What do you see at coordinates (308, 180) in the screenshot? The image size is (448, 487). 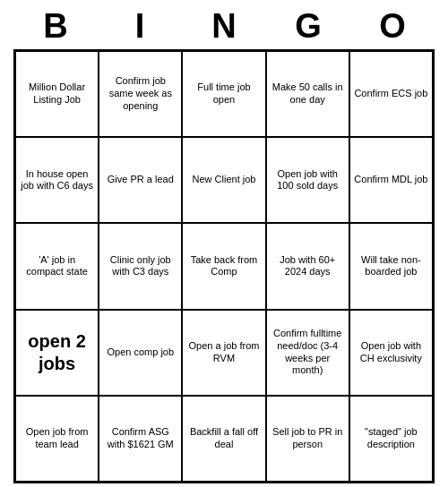 I see `bingo-cell: Open job with 100 sold days` at bounding box center [308, 180].